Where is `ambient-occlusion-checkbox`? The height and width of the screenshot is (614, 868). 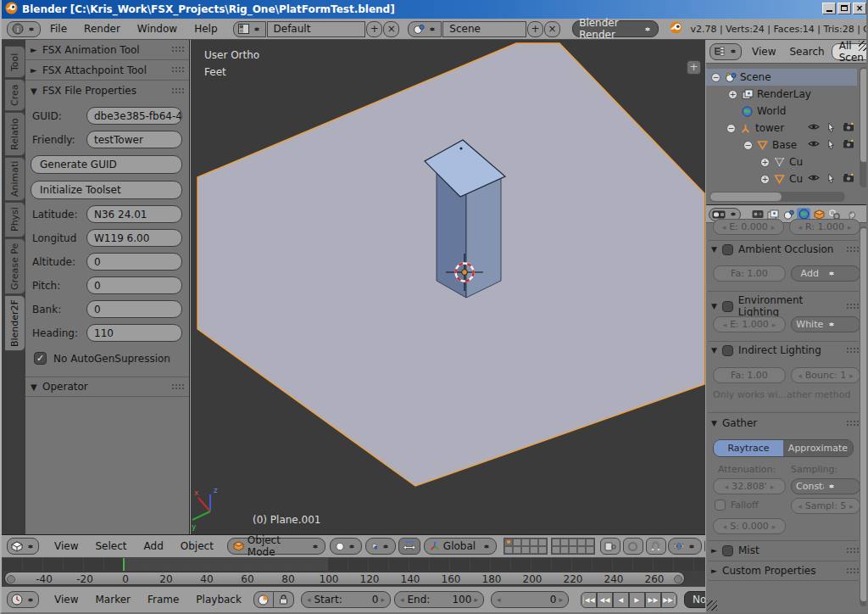
ambient-occlusion-checkbox is located at coordinates (727, 249).